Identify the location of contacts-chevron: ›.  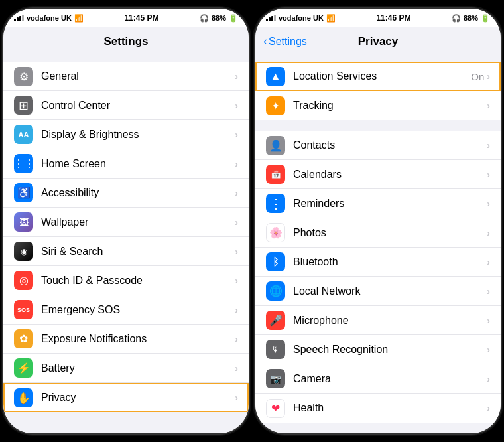
(488, 145).